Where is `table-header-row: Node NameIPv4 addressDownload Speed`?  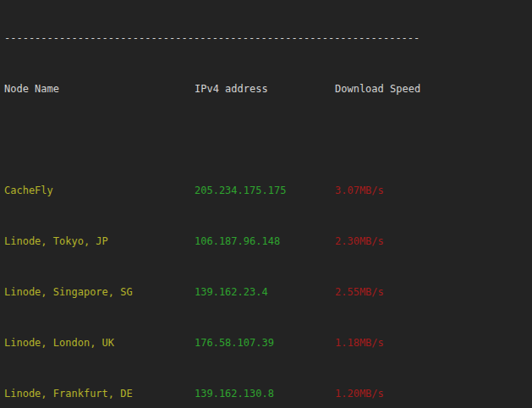 table-header-row: Node NameIPv4 addressDownload Speed is located at coordinates (268, 90).